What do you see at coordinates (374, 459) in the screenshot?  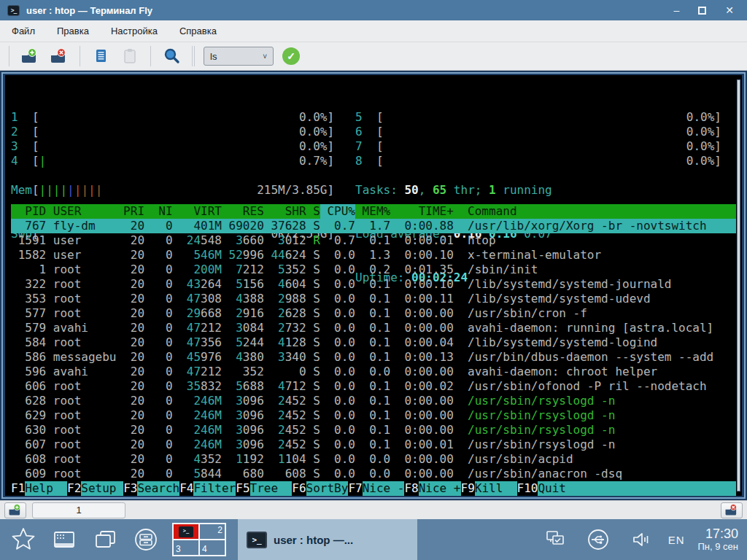 I see `process-row: 608root200435211921104S0.00.00:00.00/usr…` at bounding box center [374, 459].